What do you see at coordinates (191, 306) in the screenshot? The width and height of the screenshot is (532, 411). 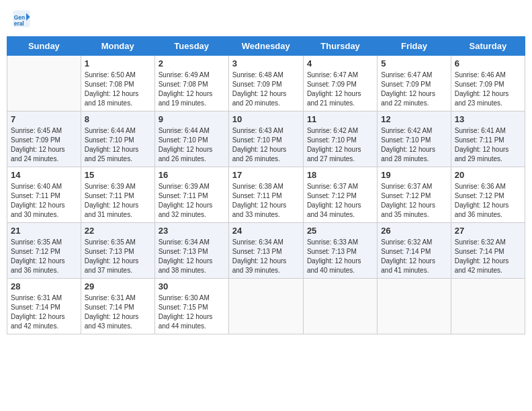 I see `calendar-cell: 30Sunrise: 6:30 AMSunset: 7:15 PMDayligh…` at bounding box center [191, 306].